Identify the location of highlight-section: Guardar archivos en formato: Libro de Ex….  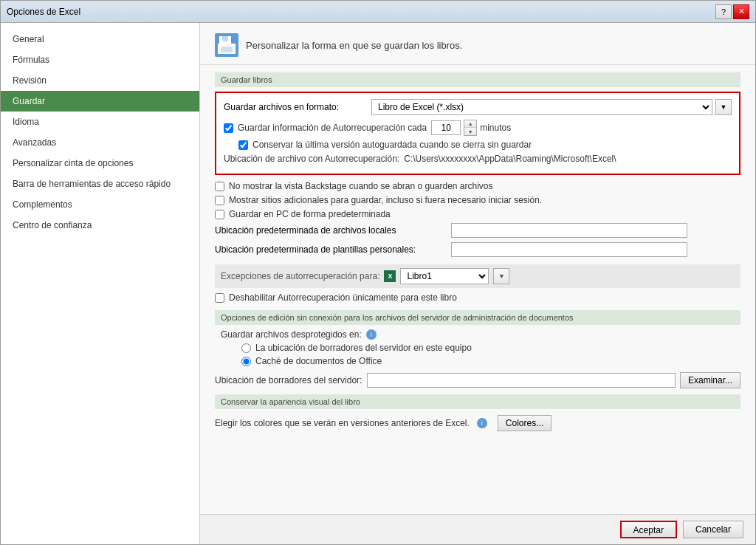
(478, 133).